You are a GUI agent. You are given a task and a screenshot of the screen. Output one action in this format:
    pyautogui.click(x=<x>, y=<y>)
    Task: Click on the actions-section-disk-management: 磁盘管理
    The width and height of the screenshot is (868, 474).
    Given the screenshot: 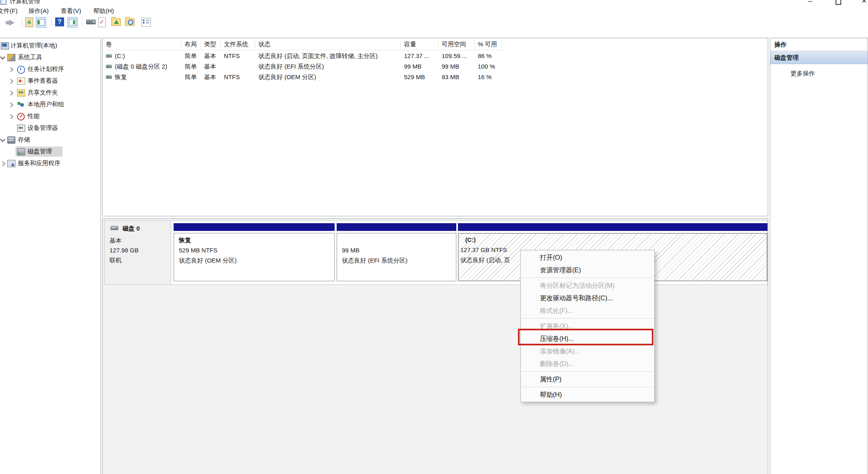 What is the action you would take?
    pyautogui.click(x=819, y=58)
    